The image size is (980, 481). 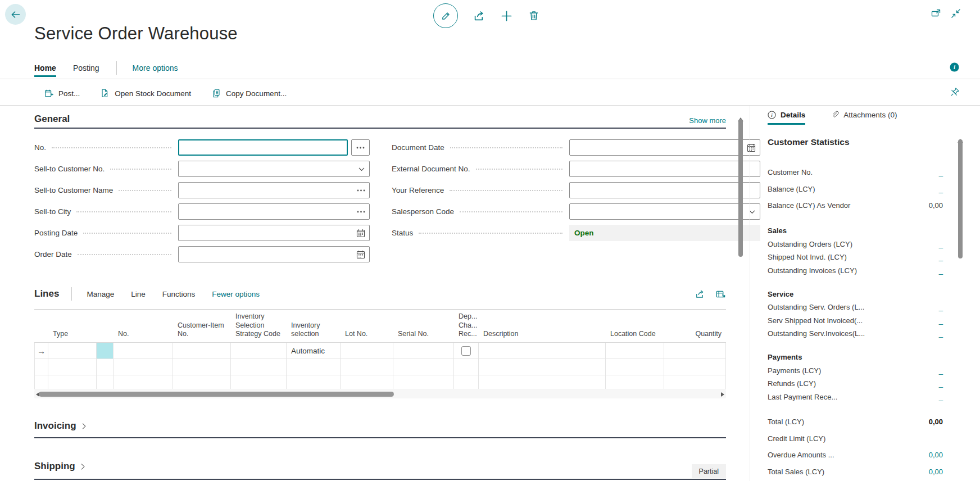 What do you see at coordinates (274, 190) in the screenshot?
I see `sell-to-customer-name-input` at bounding box center [274, 190].